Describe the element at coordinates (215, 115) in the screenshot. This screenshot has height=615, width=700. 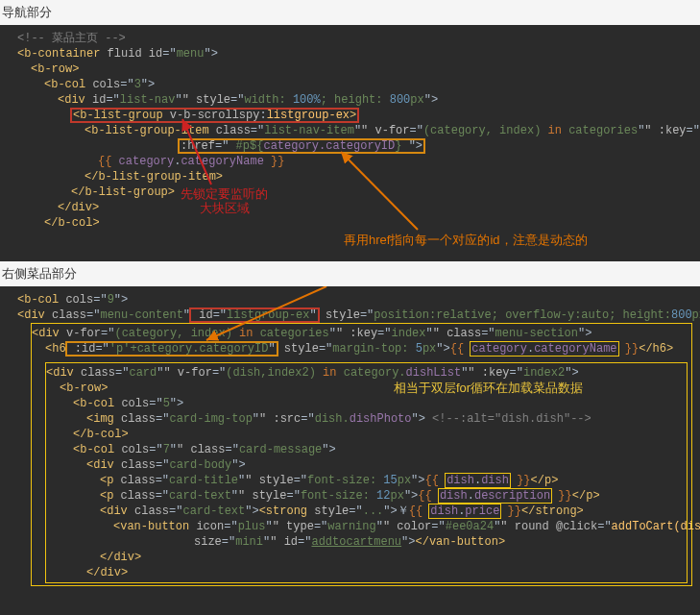
I see `highlight-listgroup-scrollspy: <b-list-group v-b-scrollspy:listgroup-ex…` at that location.